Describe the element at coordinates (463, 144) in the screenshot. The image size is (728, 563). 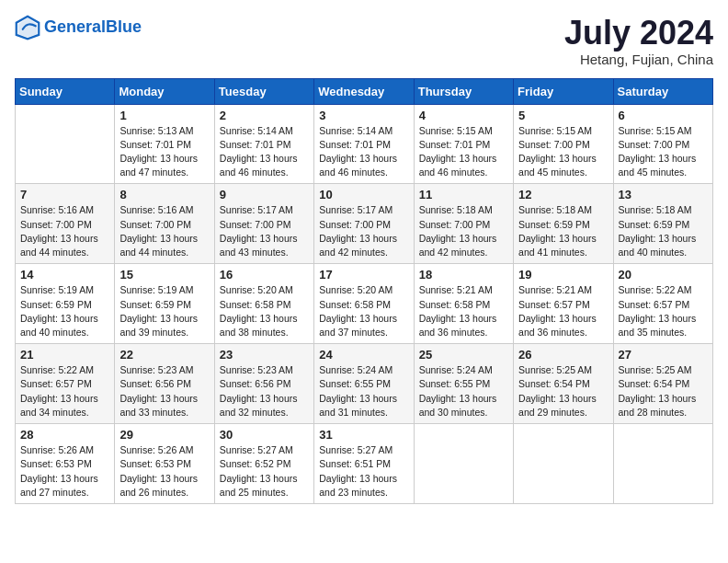
I see `calendar-cell: 4Sunrise: 5:15 AMSunset: 7:01 PMDaylight…` at that location.